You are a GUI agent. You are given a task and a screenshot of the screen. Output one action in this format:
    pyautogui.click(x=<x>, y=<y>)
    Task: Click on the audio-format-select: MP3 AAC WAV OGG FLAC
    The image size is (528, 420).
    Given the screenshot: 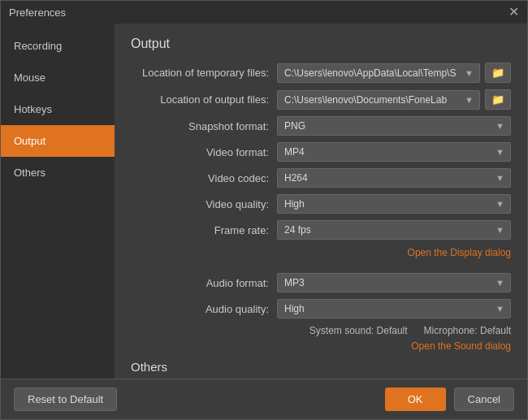 What is the action you would take?
    pyautogui.click(x=394, y=283)
    